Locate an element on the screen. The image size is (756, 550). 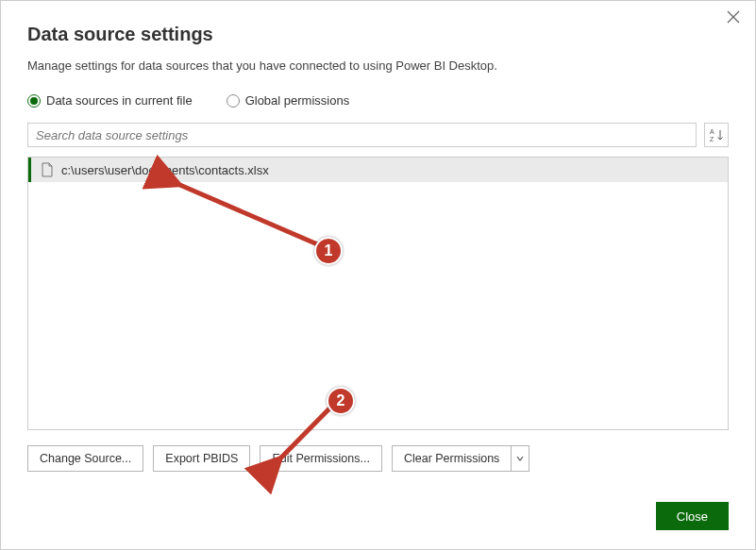
sort-button: A Z is located at coordinates (716, 135).